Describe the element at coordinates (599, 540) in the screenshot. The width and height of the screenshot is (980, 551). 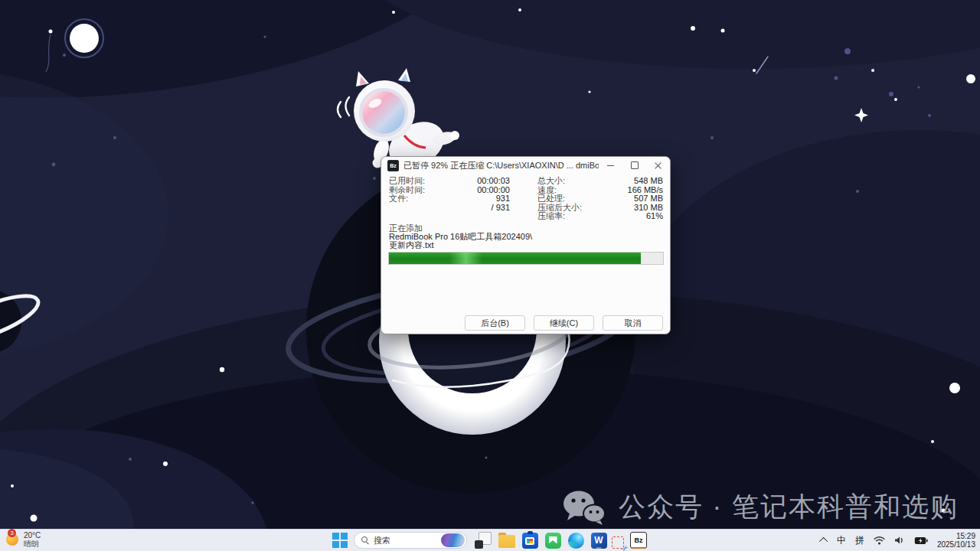
I see `word-button: W` at that location.